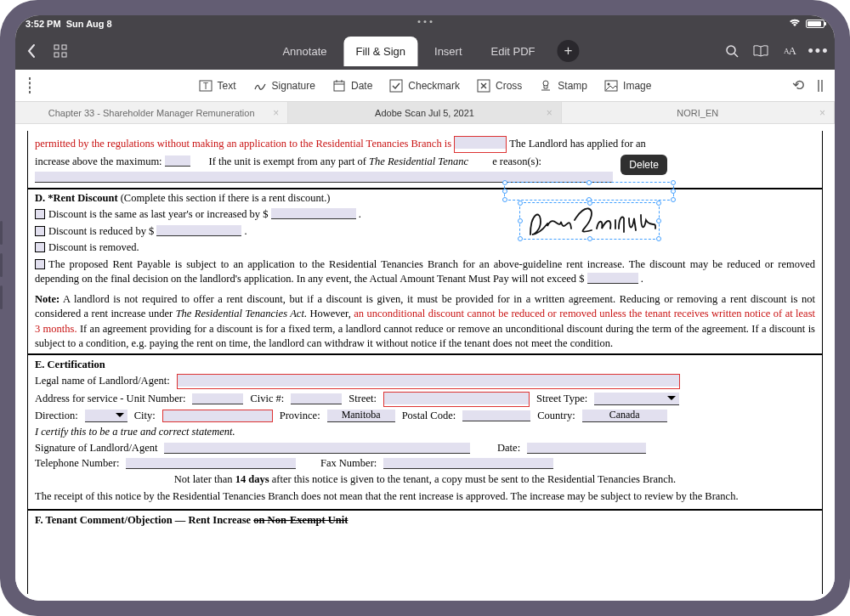  I want to click on tool-text: TText, so click(218, 86).